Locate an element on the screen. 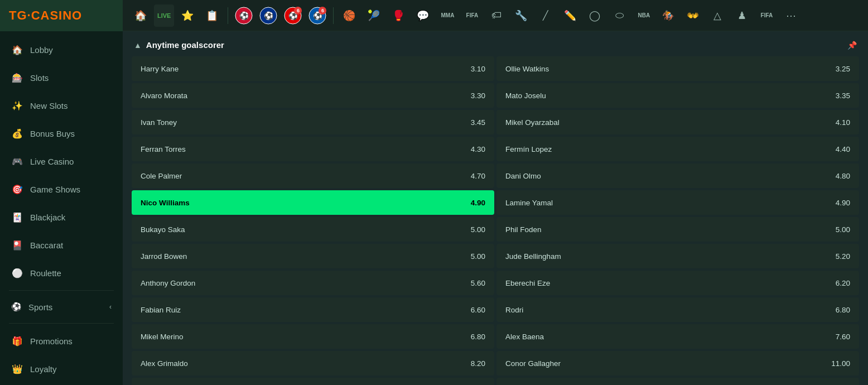  sidebar-item-promotions: 🎁 Promotions is located at coordinates (61, 341).